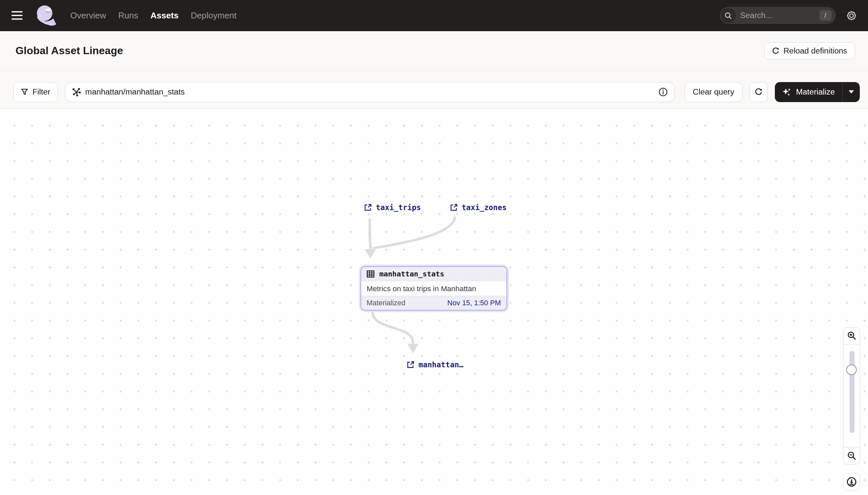  I want to click on asset-node-description: Metrics on taxi trips in Manhattan, so click(434, 288).